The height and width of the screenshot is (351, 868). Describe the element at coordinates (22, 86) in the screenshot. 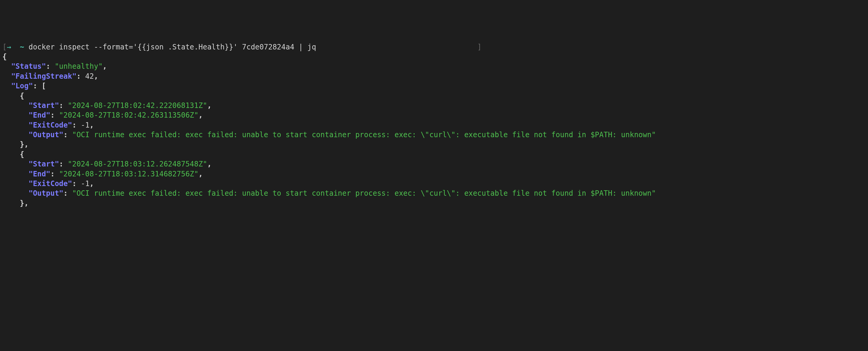

I see `json-key-log: "Log"` at that location.